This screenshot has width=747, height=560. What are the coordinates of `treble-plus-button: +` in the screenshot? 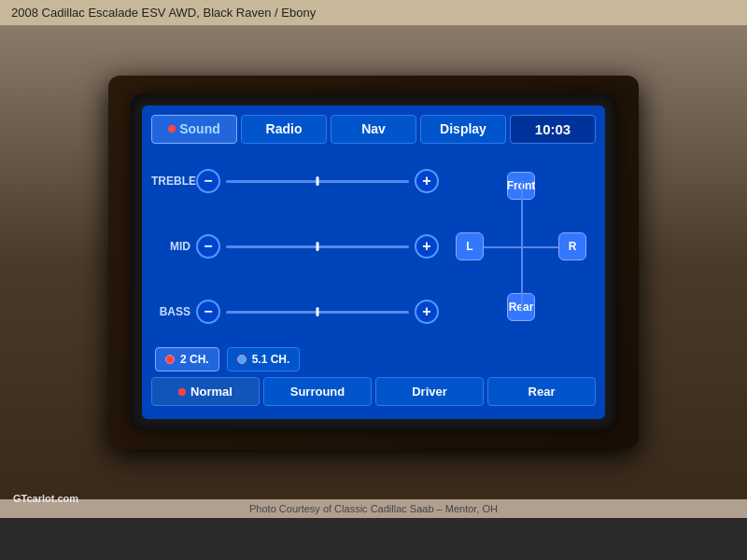 It's located at (427, 181).